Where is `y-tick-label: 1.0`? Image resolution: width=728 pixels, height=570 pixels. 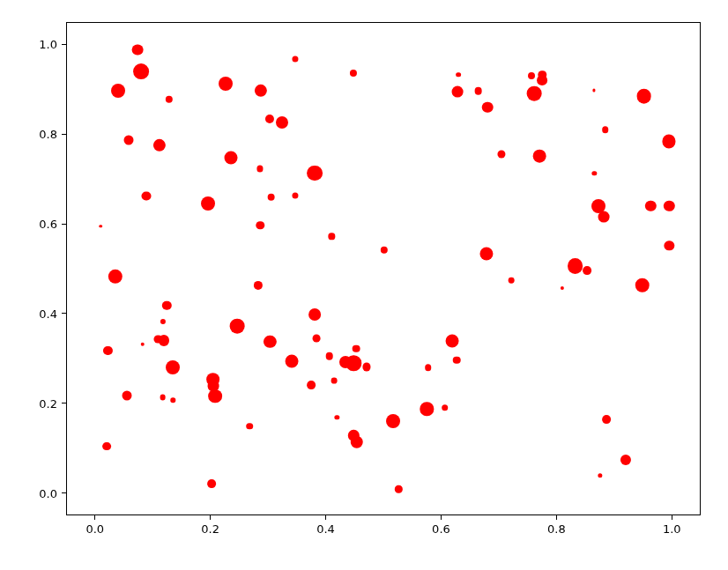
y-tick-label: 1.0 is located at coordinates (48, 44).